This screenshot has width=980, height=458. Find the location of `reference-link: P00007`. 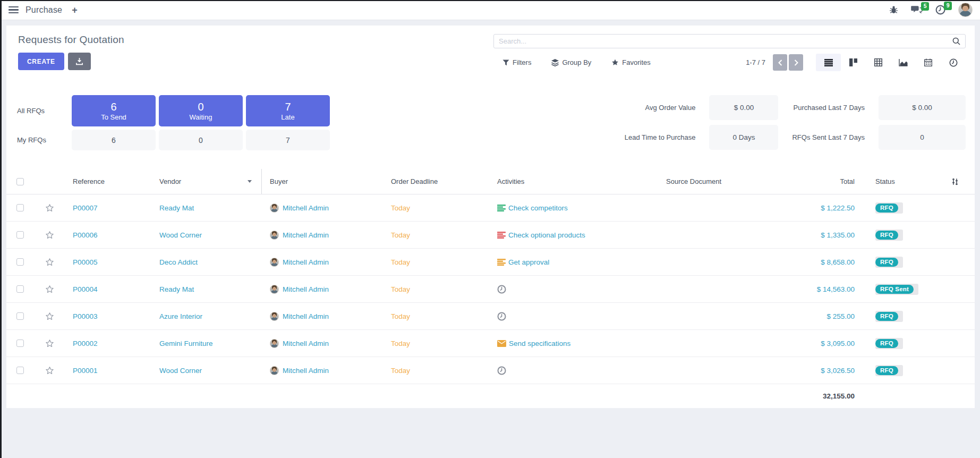

reference-link: P00007 is located at coordinates (85, 208).